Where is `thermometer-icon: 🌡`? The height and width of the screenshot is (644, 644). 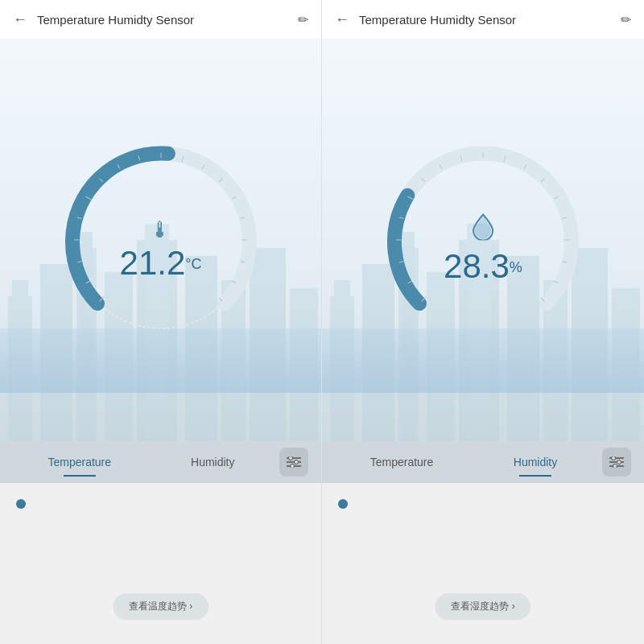 thermometer-icon: 🌡 is located at coordinates (161, 230).